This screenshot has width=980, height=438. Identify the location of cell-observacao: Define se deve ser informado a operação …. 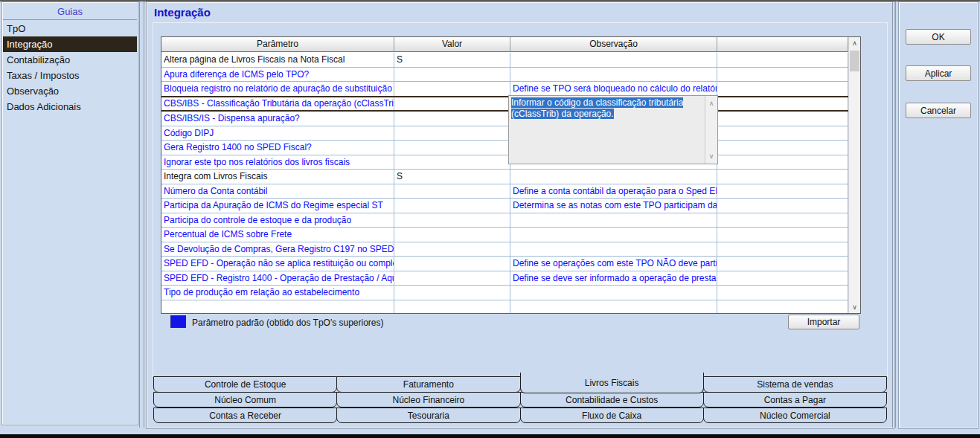
(614, 278).